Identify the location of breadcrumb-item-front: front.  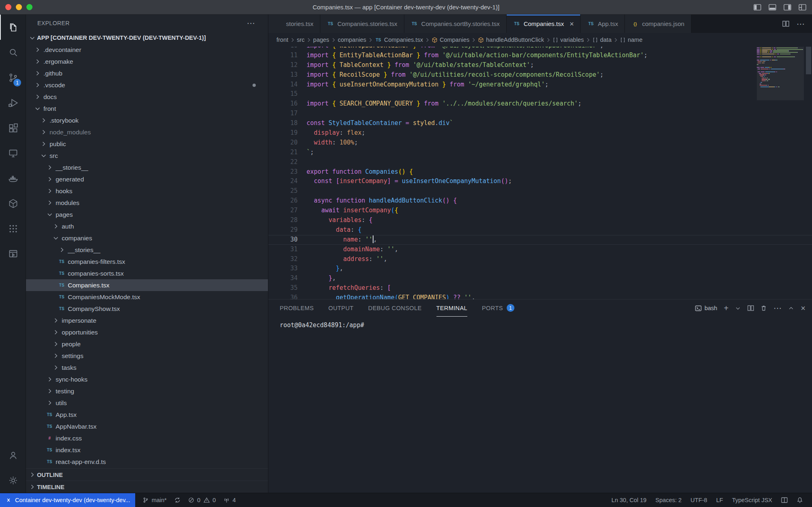
(283, 40).